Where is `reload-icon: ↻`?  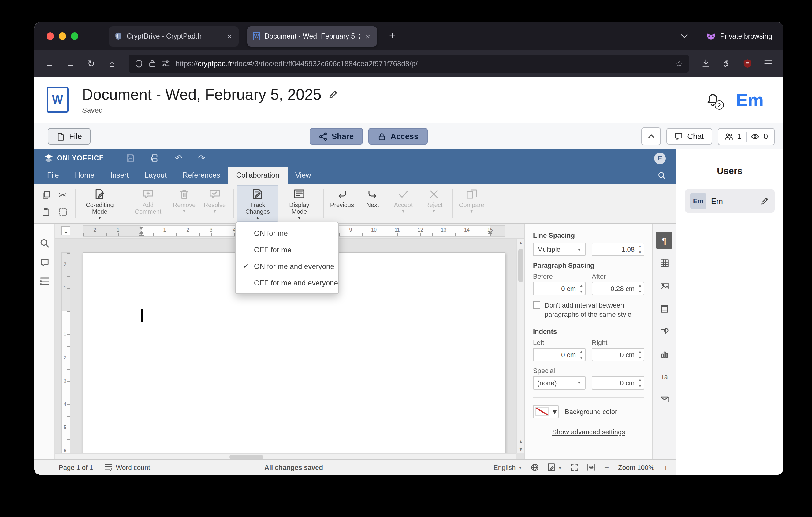 reload-icon: ↻ is located at coordinates (91, 63).